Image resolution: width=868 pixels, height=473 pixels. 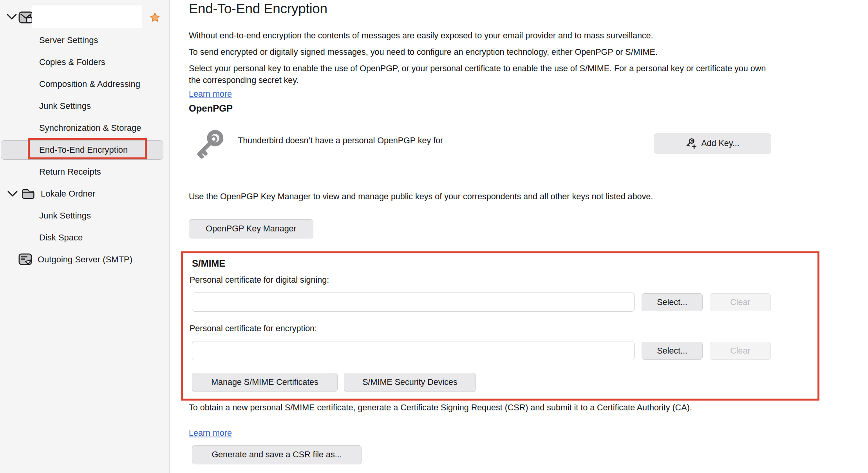 What do you see at coordinates (70, 172) in the screenshot?
I see `sidebar-item-label: Return Receipts` at bounding box center [70, 172].